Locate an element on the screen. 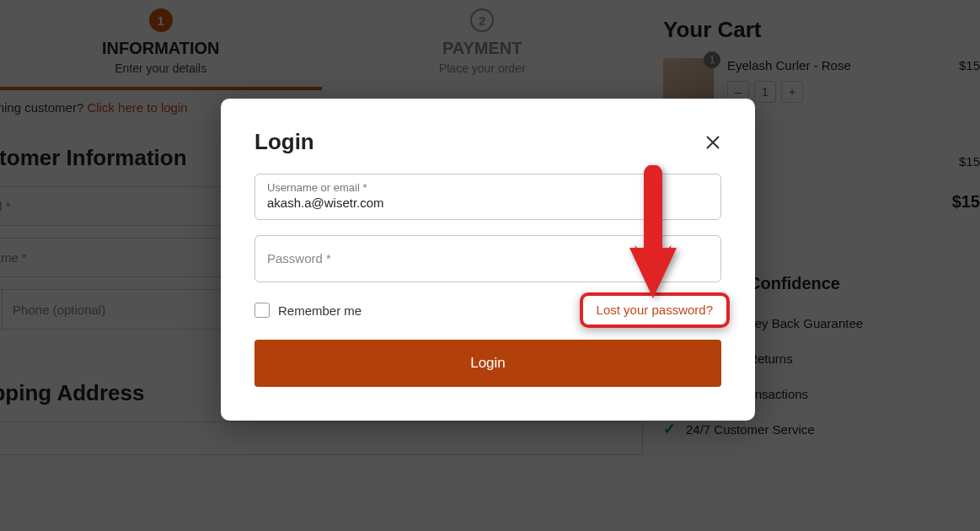 This screenshot has height=531, width=980. close-icon is located at coordinates (713, 142).